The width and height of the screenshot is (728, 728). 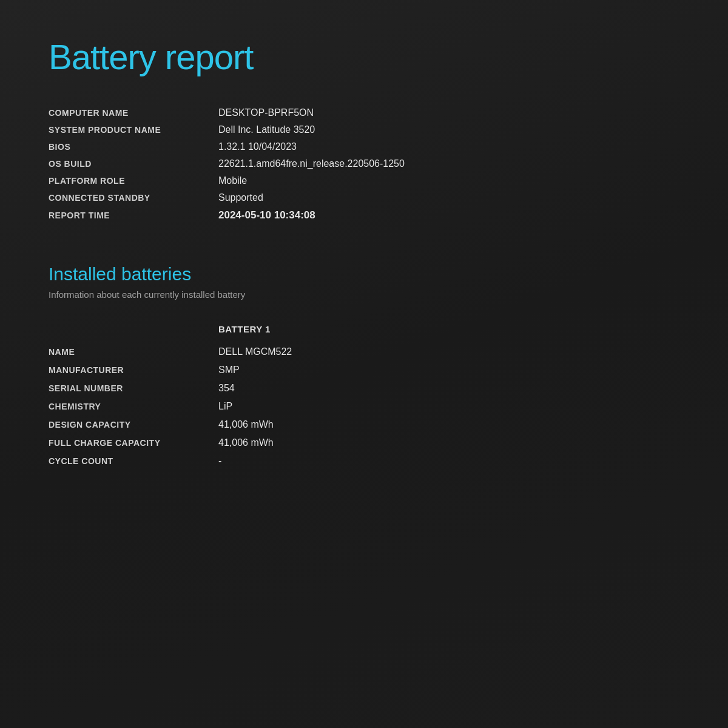 What do you see at coordinates (133, 425) in the screenshot?
I see `battery-field-label: DESIGN CAPACITY` at bounding box center [133, 425].